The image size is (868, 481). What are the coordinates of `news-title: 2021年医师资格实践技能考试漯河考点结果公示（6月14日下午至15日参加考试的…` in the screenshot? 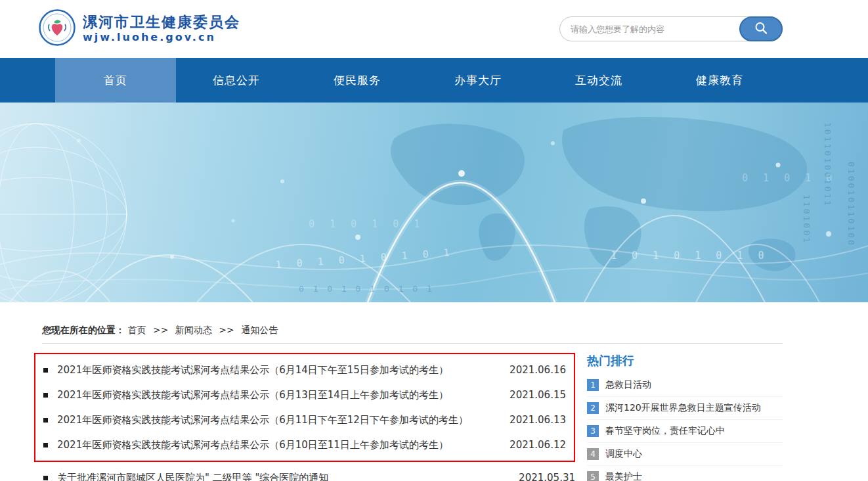 It's located at (277, 371).